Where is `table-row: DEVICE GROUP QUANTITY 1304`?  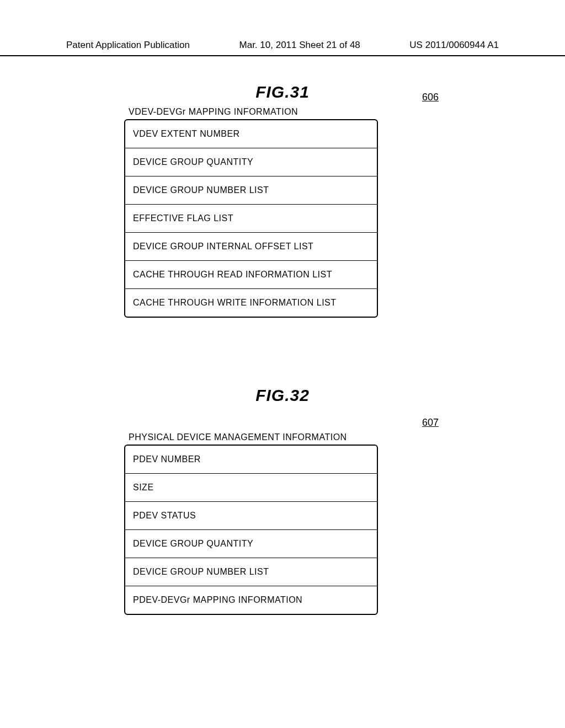 table-row: DEVICE GROUP QUANTITY 1304 is located at coordinates (251, 544).